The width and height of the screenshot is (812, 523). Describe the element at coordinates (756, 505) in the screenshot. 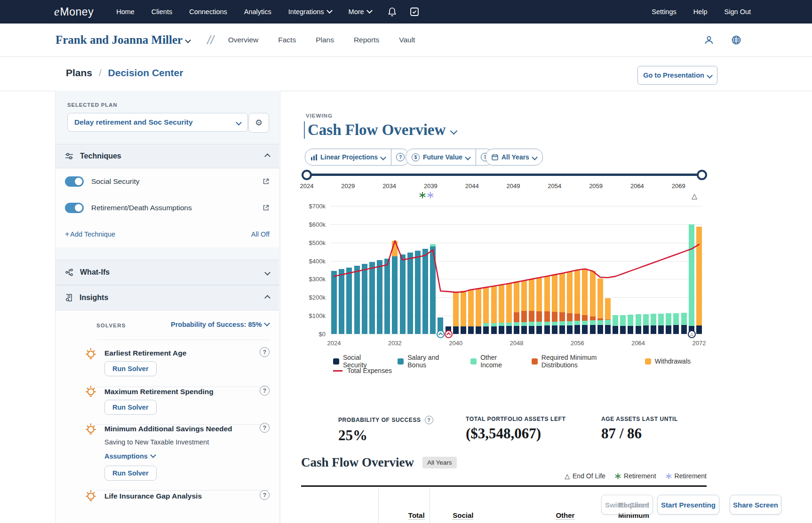

I see `share-screen-button: Share Screen` at that location.